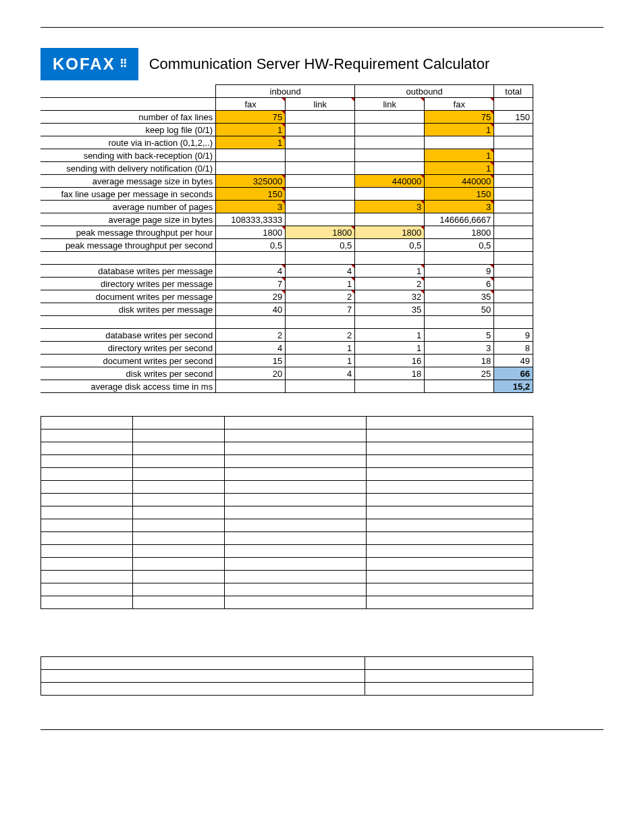 The image size is (644, 834). I want to click on value-cell: 18, so click(459, 361).